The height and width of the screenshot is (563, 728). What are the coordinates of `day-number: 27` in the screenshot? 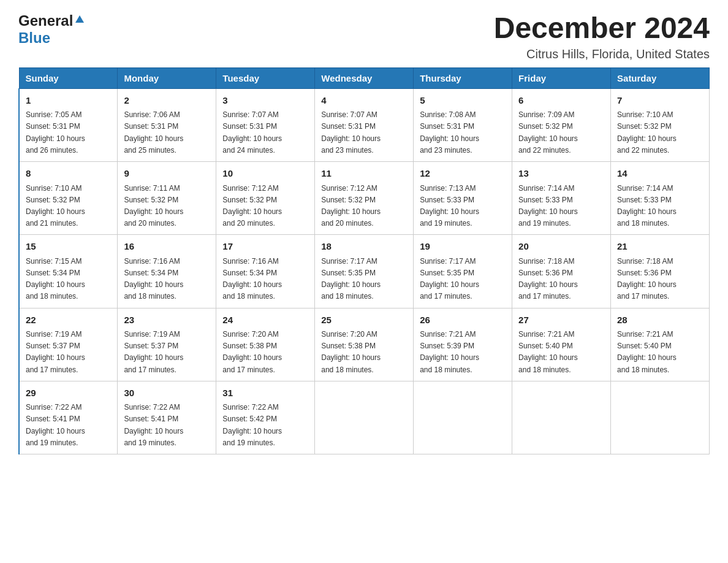 It's located at (561, 320).